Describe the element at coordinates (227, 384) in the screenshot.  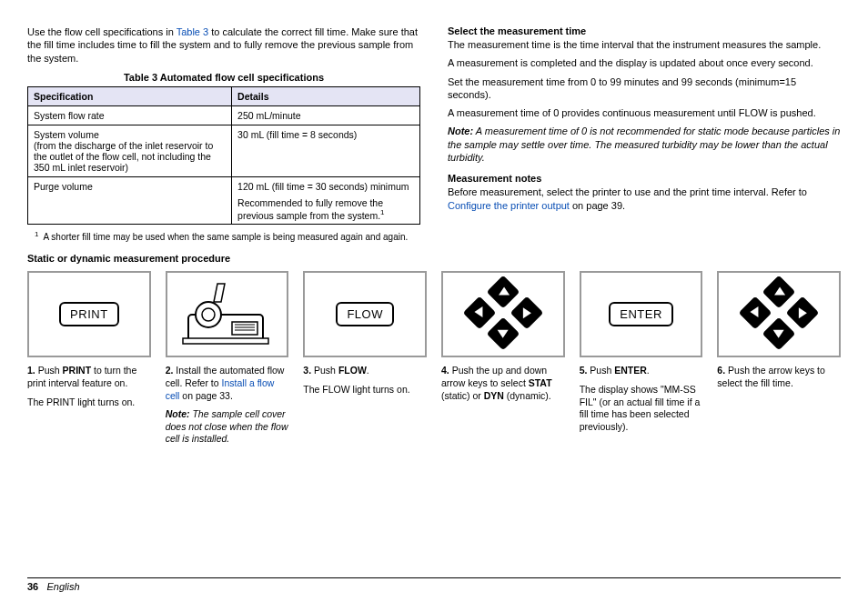
I see `step-2-text: 2. Install the automated flow cell. Refe…` at that location.